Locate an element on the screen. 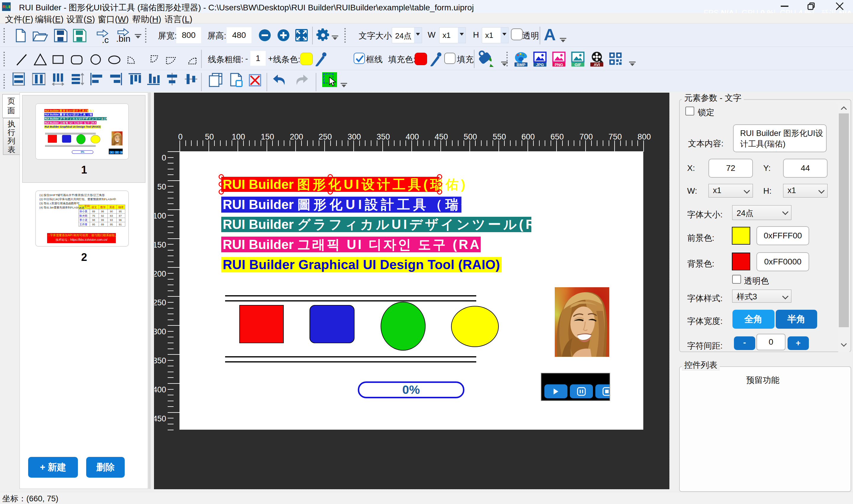  svg-text: GIF is located at coordinates (578, 65).